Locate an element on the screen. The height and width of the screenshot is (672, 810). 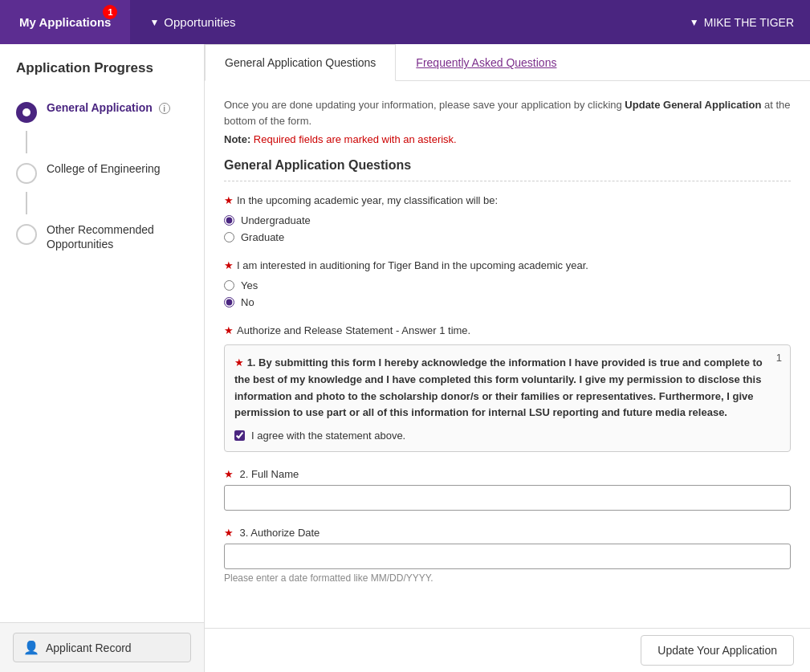
checkbox-agree-input is located at coordinates (239, 435).